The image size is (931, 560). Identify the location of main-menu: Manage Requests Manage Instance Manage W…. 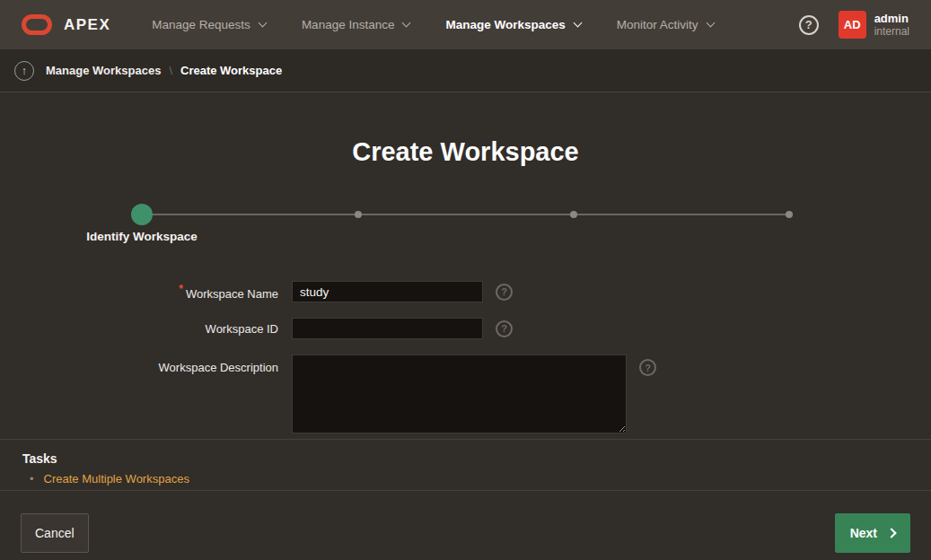
(438, 25).